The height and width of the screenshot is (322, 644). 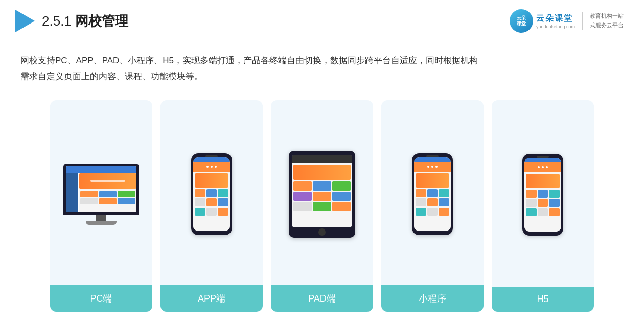 What do you see at coordinates (101, 170) in the screenshot?
I see `screen-header-bar` at bounding box center [101, 170].